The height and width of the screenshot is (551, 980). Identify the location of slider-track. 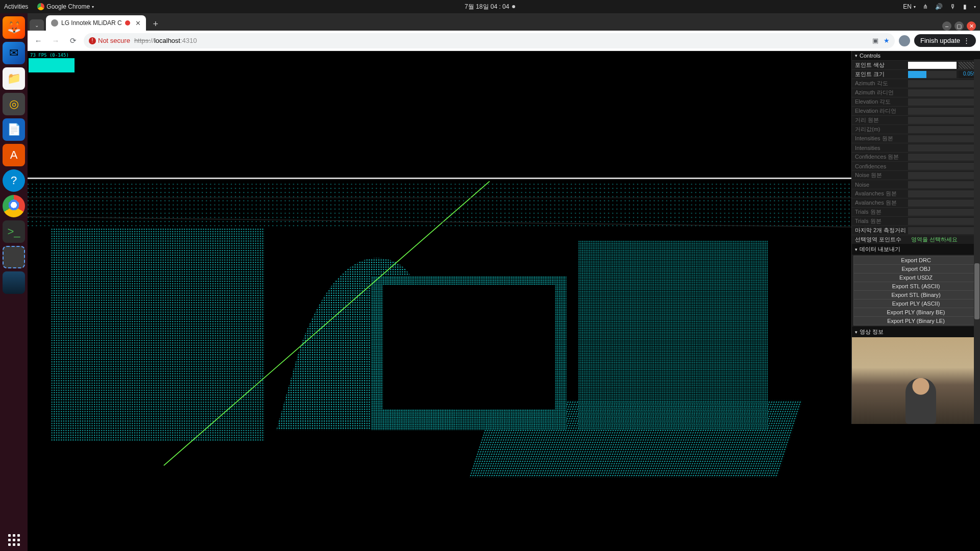
(932, 74).